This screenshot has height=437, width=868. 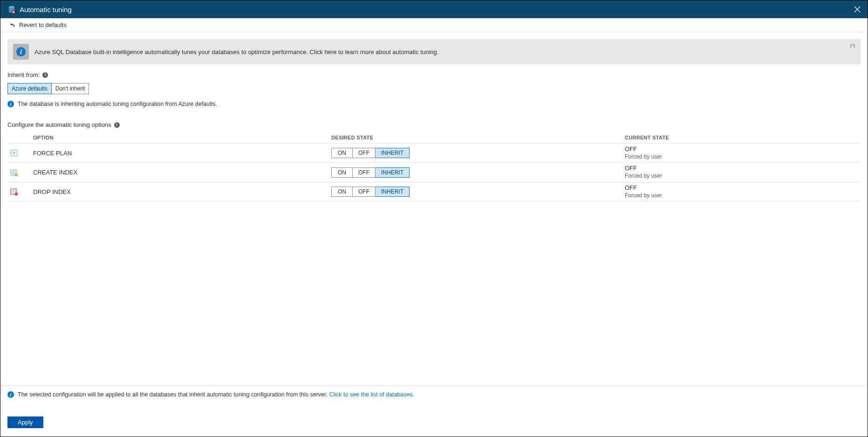 I want to click on row-name: FORCE PLAN, so click(x=182, y=153).